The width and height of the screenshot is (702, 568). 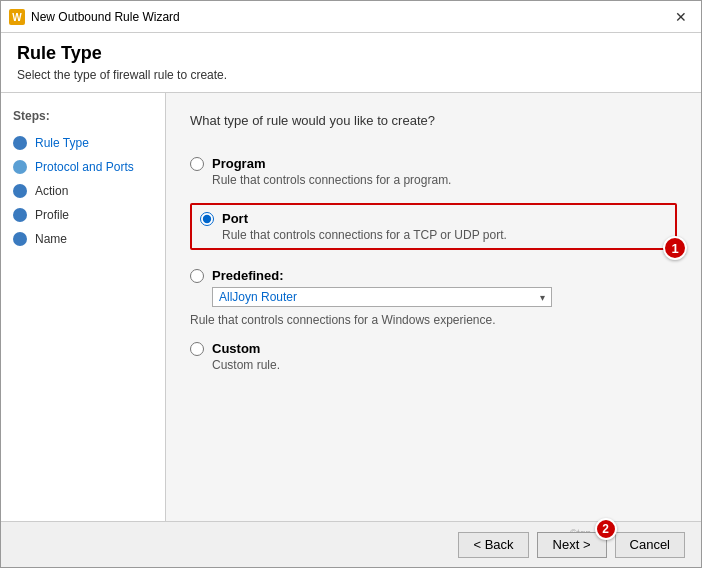 I want to click on back-button: < Back, so click(x=493, y=545).